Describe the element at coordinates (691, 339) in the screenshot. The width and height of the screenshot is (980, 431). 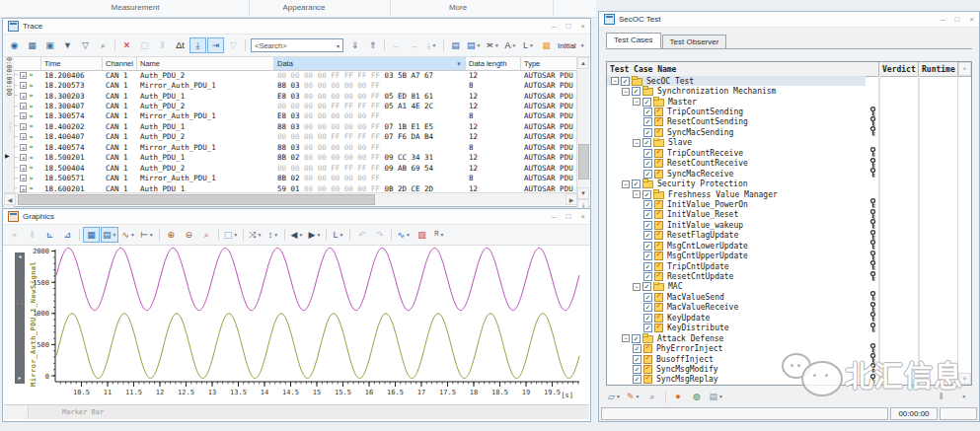
I see `tree-item-label: Attack Defense` at that location.